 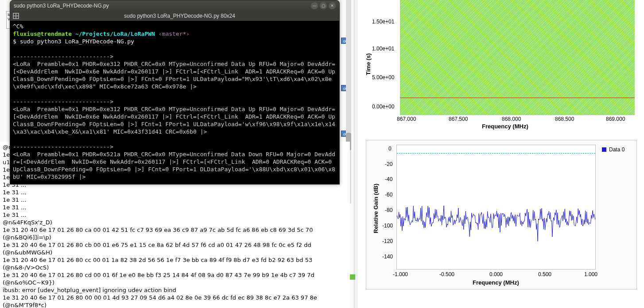 What do you see at coordinates (517, 58) in the screenshot?
I see `waterfall-canvas` at bounding box center [517, 58].